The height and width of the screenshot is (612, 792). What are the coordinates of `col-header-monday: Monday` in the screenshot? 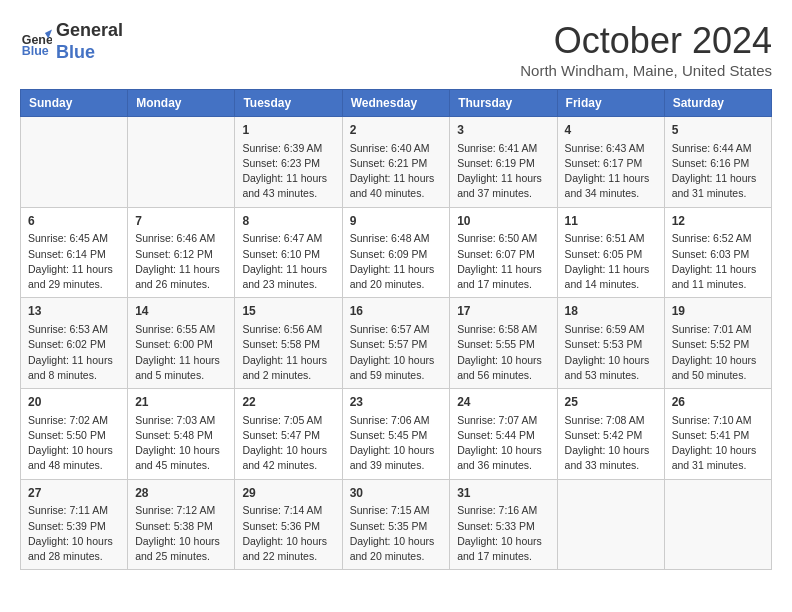 It's located at (182, 104).